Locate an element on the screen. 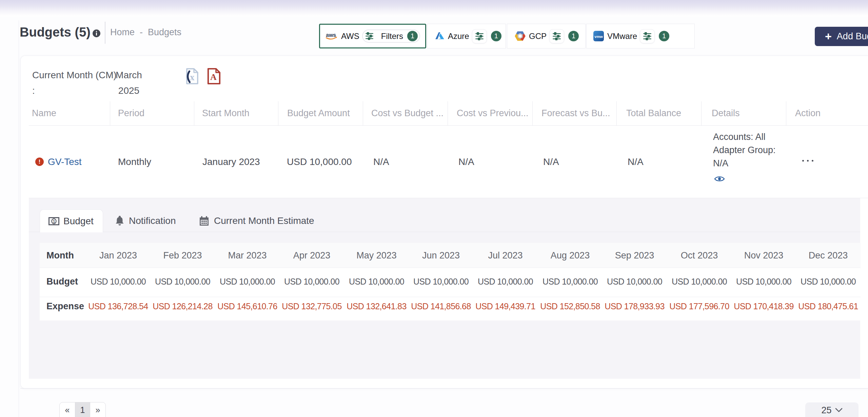 The image size is (868, 417). svg-text: A is located at coordinates (214, 77).